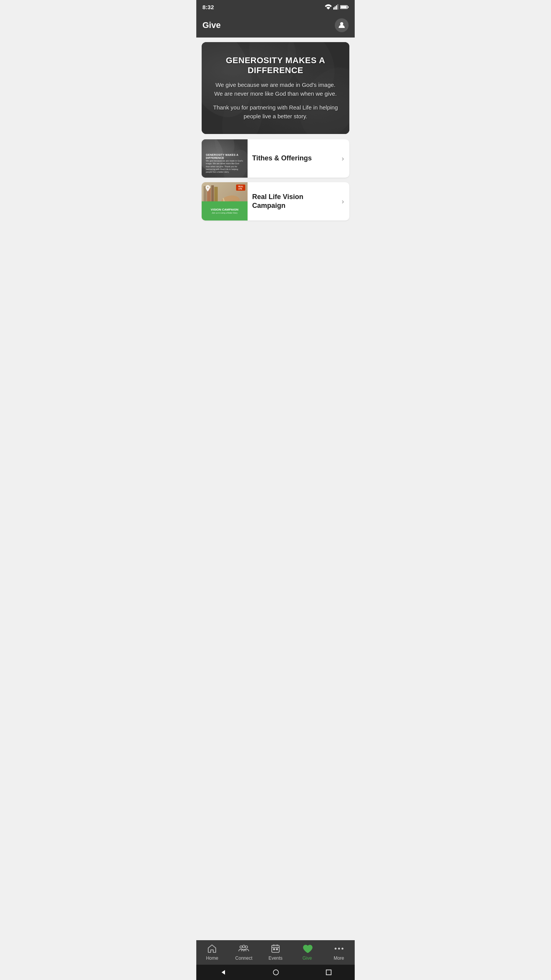 The width and height of the screenshot is (551, 980). Describe the element at coordinates (276, 90) in the screenshot. I see `hero-subtitle: We give because we are made in God's ima…` at that location.